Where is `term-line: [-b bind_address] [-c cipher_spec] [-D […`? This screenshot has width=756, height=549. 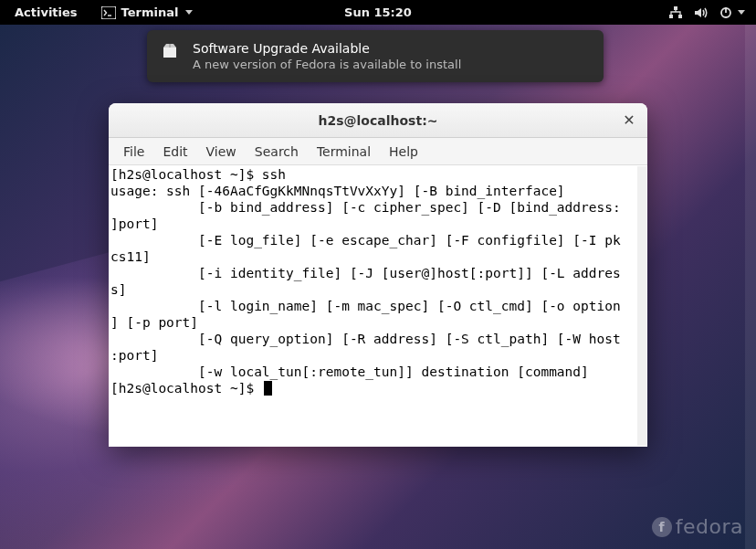
term-line: [-b bind_address] [-c cipher_spec] [-D [… is located at coordinates (365, 207).